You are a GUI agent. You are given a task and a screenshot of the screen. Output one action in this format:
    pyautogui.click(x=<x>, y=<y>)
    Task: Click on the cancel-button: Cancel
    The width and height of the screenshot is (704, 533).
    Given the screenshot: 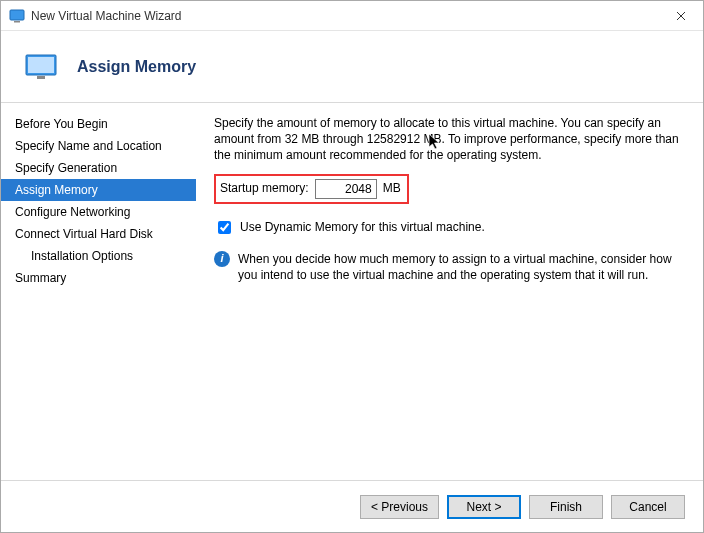 What is the action you would take?
    pyautogui.click(x=648, y=507)
    